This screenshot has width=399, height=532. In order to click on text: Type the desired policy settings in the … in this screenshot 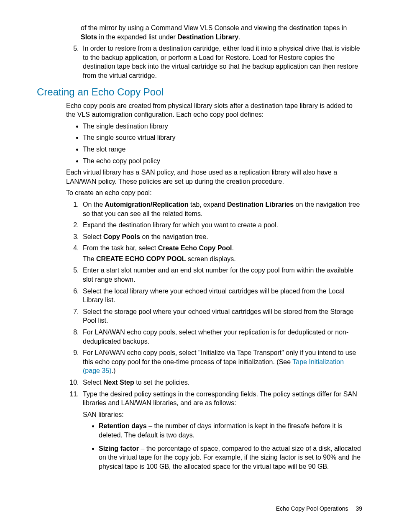, I will do `click(220, 398)`.